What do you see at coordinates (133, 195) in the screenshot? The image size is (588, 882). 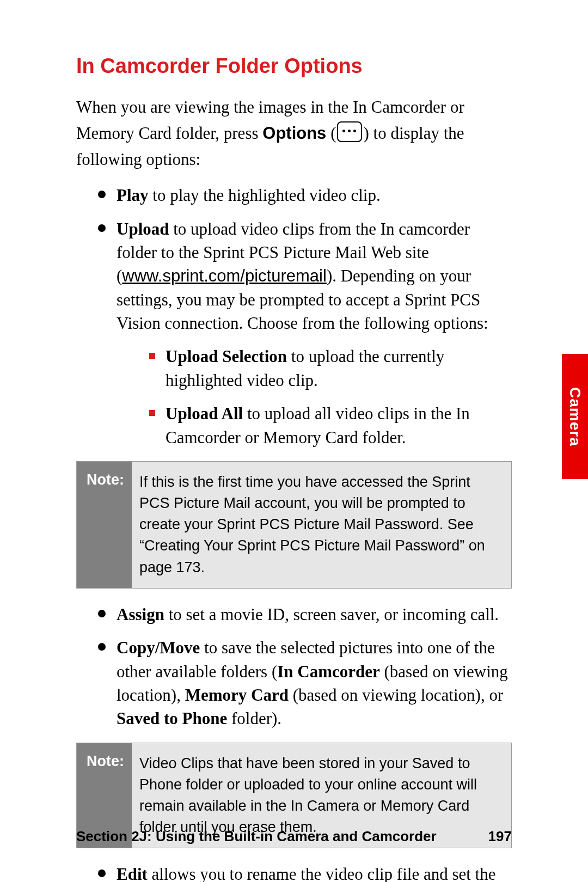 I see `play-label: Play` at bounding box center [133, 195].